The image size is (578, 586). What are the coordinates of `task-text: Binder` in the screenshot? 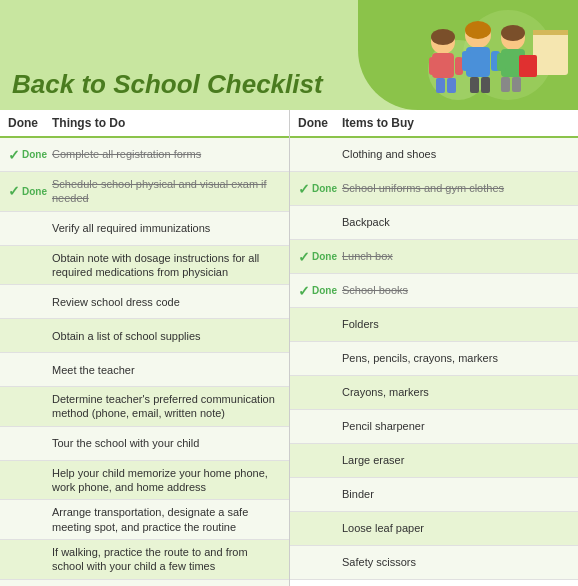 It's located at (456, 494).